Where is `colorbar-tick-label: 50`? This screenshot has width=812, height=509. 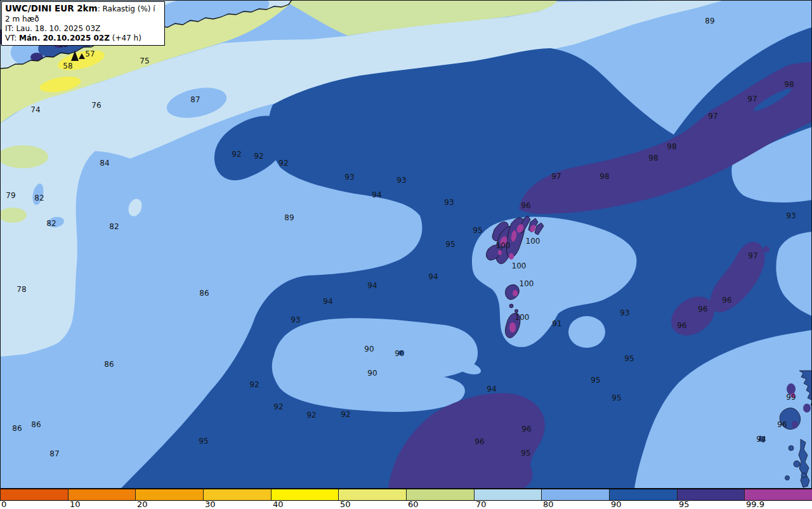
colorbar-tick-label: 50 is located at coordinates (345, 504).